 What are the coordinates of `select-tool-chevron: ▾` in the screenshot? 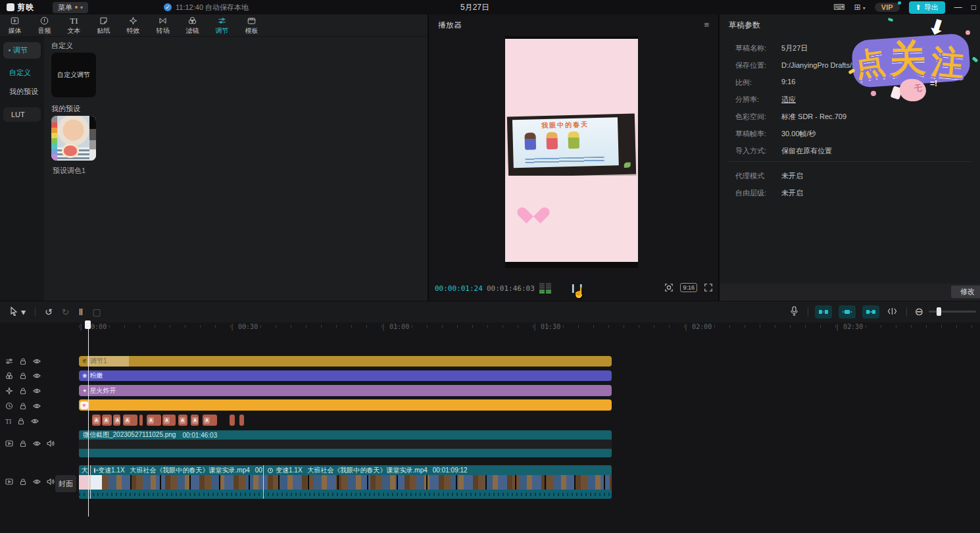 It's located at (24, 312).